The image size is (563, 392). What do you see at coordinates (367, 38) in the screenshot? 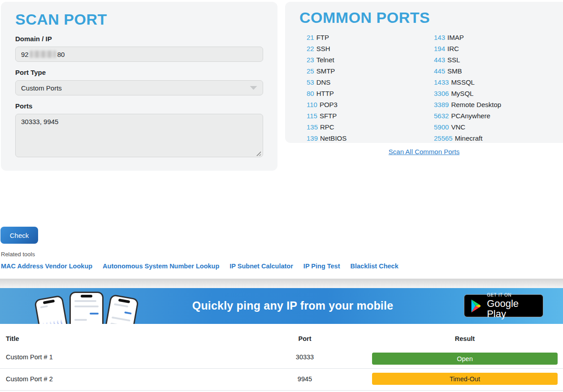
I see `port-item: 21FTP` at bounding box center [367, 38].